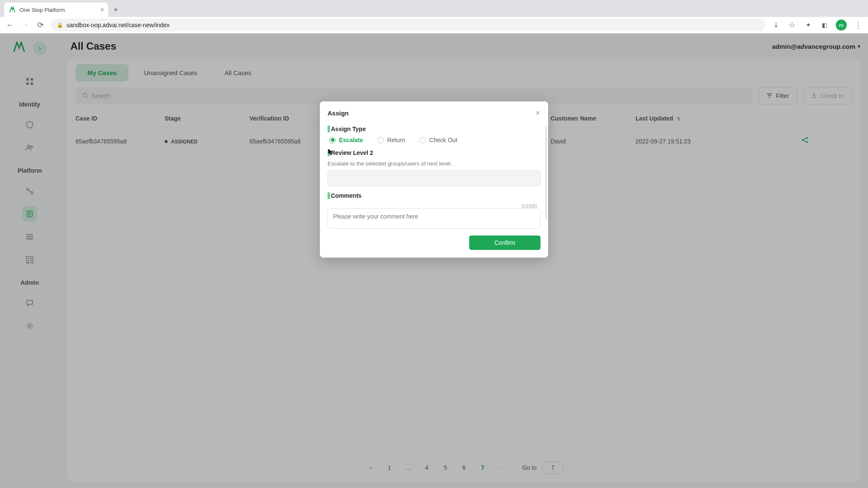 The height and width of the screenshot is (488, 868). I want to click on profile-avatar: m, so click(841, 25).